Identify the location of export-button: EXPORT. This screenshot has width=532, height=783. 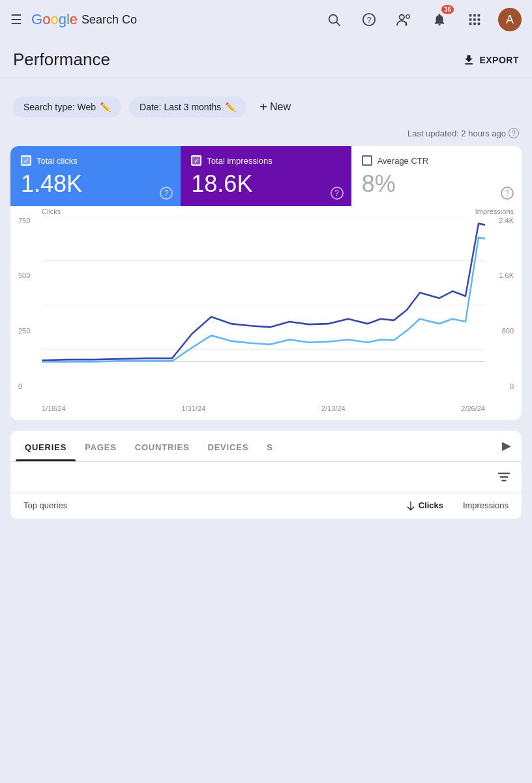
(490, 60).